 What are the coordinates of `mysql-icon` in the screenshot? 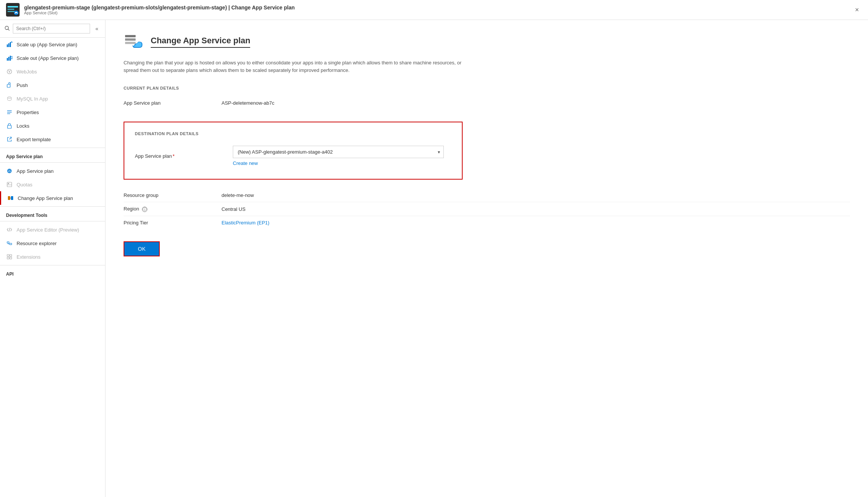 It's located at (9, 99).